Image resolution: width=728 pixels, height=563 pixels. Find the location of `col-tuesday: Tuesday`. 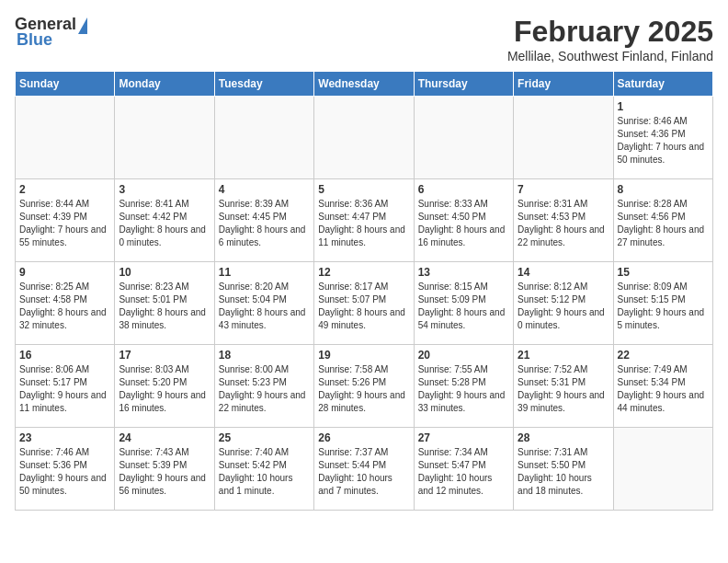

col-tuesday: Tuesday is located at coordinates (264, 85).